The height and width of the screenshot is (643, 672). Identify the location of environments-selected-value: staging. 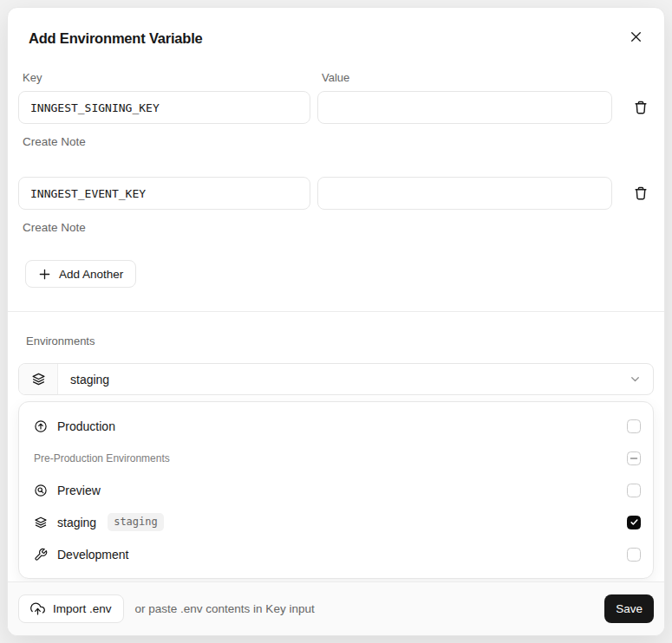
(343, 380).